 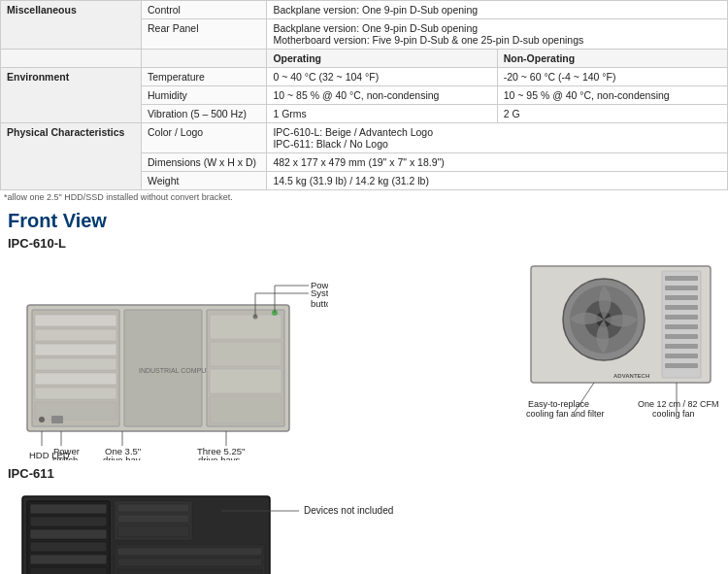 What do you see at coordinates (497, 181) in the screenshot?
I see `value-weight: 14.5 kg (31.9 lb) / 14.2 kg (31.2 lb)` at bounding box center [497, 181].